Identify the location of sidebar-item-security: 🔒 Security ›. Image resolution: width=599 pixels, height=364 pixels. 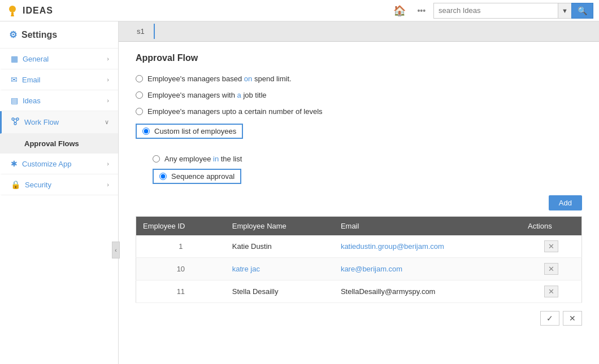
(59, 185).